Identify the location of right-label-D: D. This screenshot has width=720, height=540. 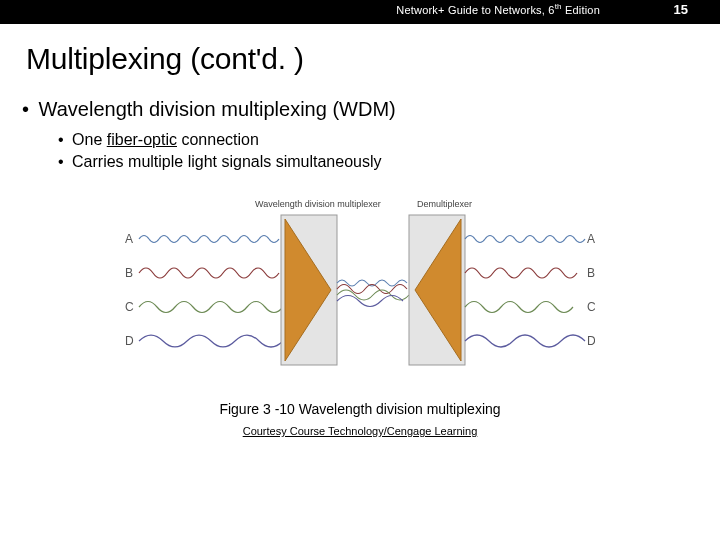
(591, 341).